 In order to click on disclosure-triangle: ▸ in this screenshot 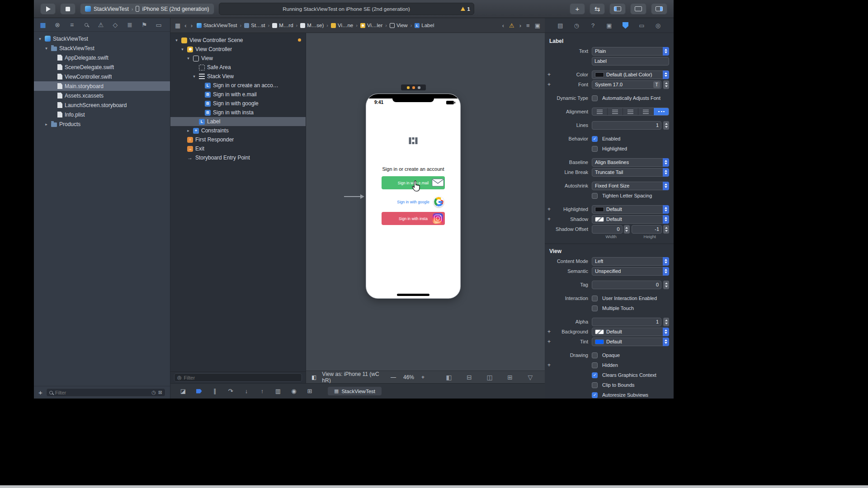, I will do `click(188, 131)`.